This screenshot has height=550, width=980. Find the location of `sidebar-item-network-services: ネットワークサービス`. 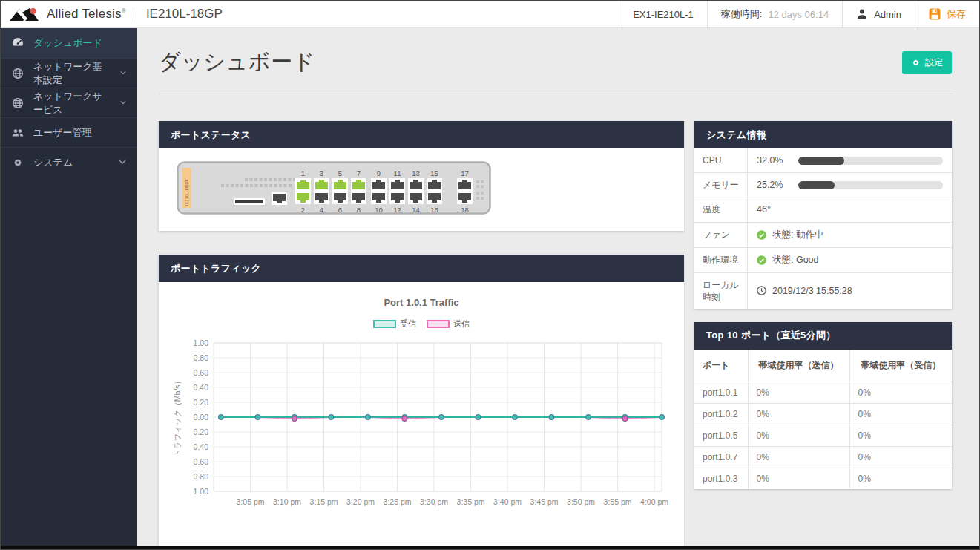

sidebar-item-network-services: ネットワークサービス is located at coordinates (68, 102).